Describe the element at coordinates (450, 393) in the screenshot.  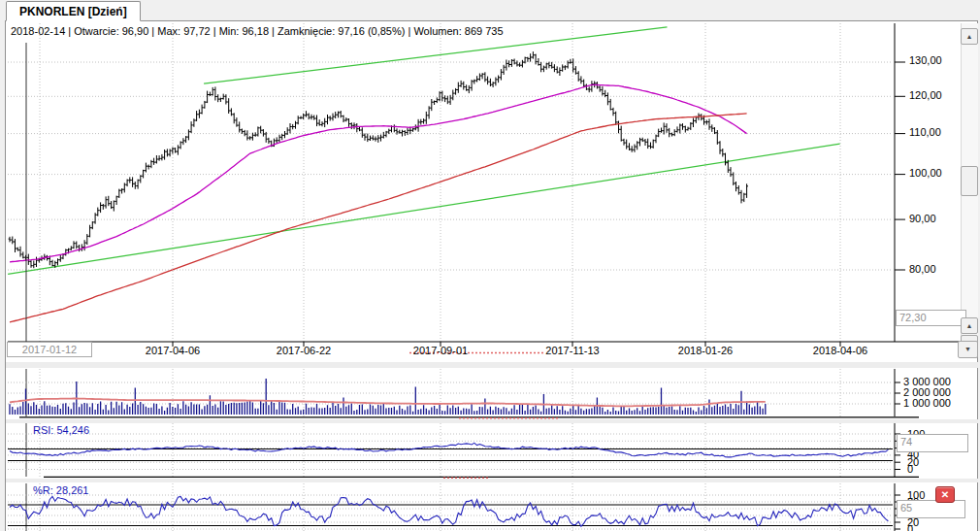
I see `volume-pane` at that location.